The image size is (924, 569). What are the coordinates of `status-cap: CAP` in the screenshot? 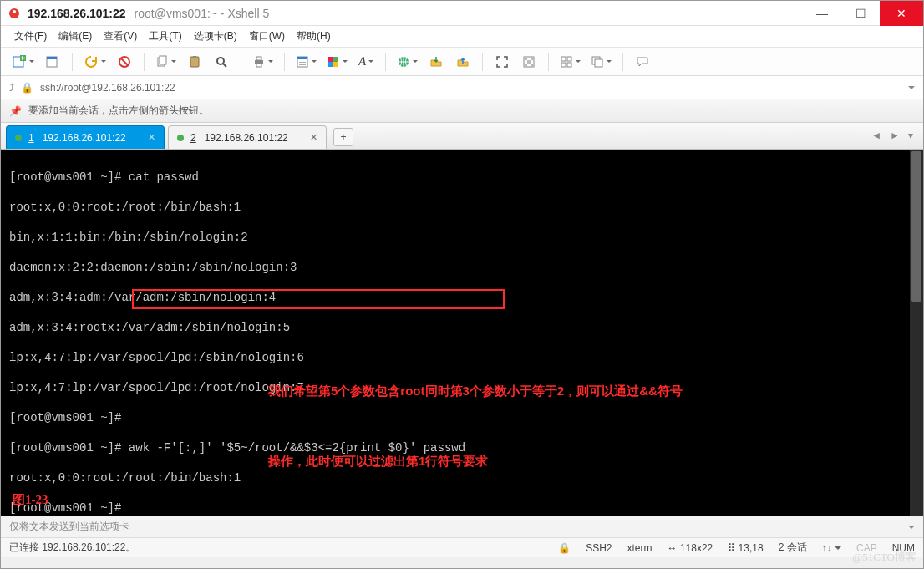 It's located at (867, 548).